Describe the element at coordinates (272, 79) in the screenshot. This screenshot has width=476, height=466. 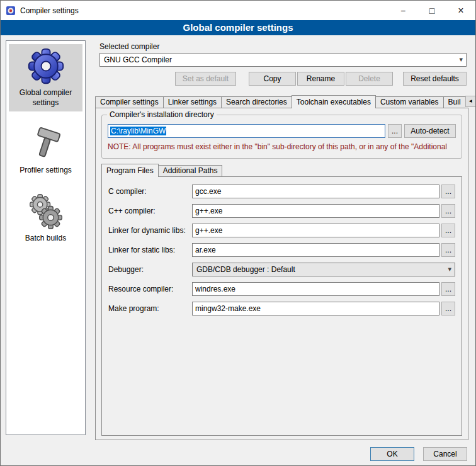
I see `copy-button: Copy` at that location.